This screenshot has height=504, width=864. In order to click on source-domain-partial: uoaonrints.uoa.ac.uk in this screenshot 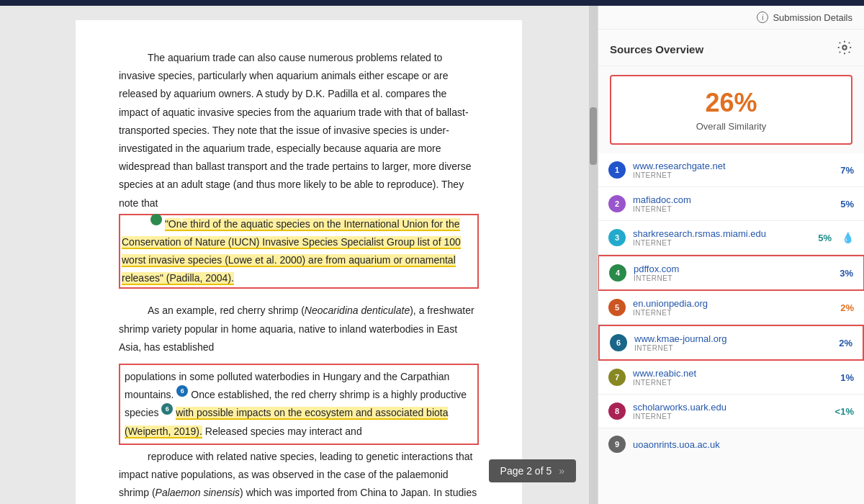, I will do `click(743, 445)`.